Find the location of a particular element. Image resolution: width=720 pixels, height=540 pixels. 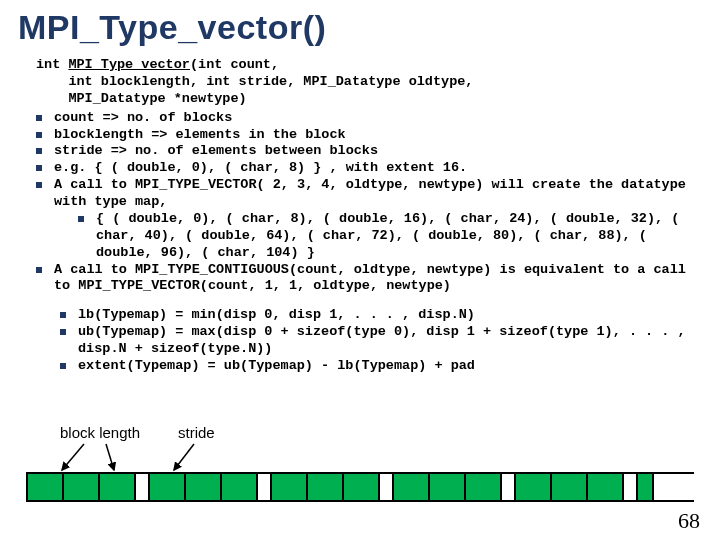

slide-number: 68 is located at coordinates (689, 521).